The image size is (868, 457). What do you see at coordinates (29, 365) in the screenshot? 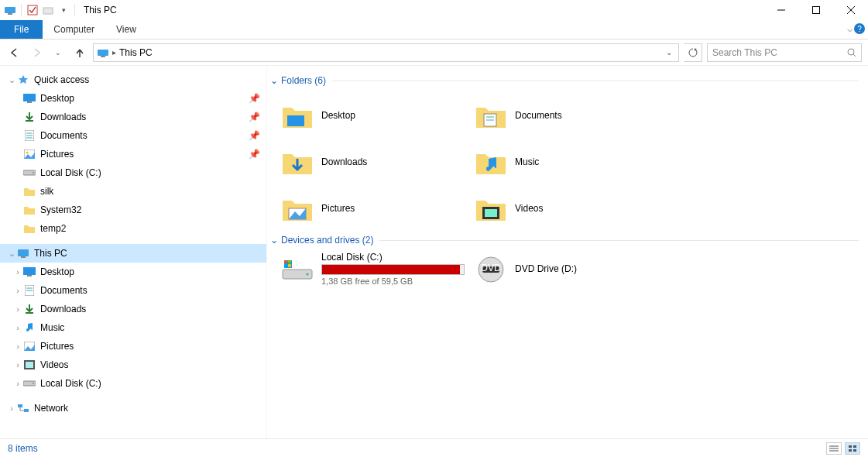
I see `videos-icon` at bounding box center [29, 365].